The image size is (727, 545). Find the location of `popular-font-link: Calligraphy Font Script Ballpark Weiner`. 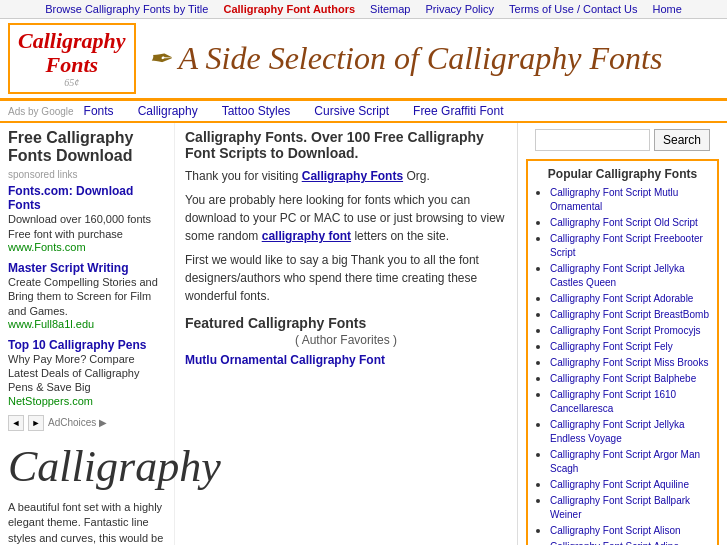

popular-font-link: Calligraphy Font Script Ballpark Weiner is located at coordinates (620, 508).